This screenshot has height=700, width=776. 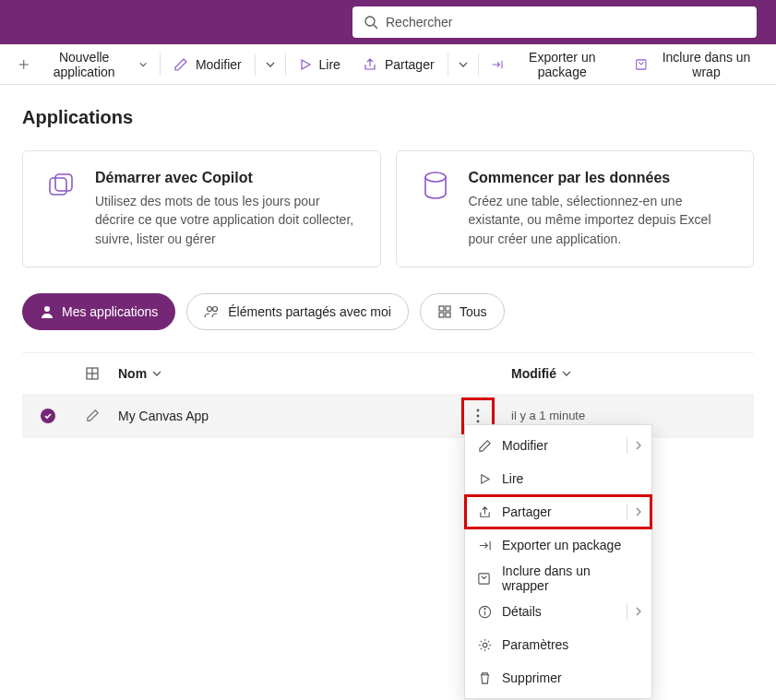 I want to click on export-label: Exporter un package, so click(x=562, y=65).